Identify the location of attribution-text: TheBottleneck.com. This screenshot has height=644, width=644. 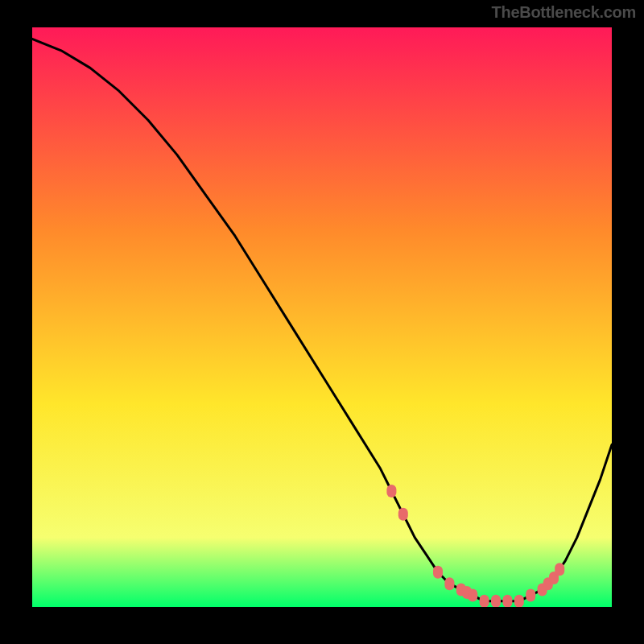
(564, 13).